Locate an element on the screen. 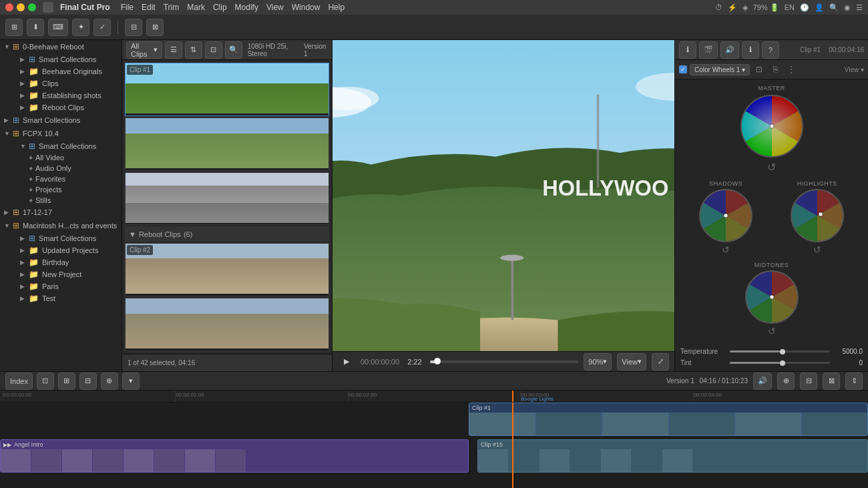 Image resolution: width=868 pixels, height=488 pixels. midtones-reset-icon: ↺ is located at coordinates (772, 331).